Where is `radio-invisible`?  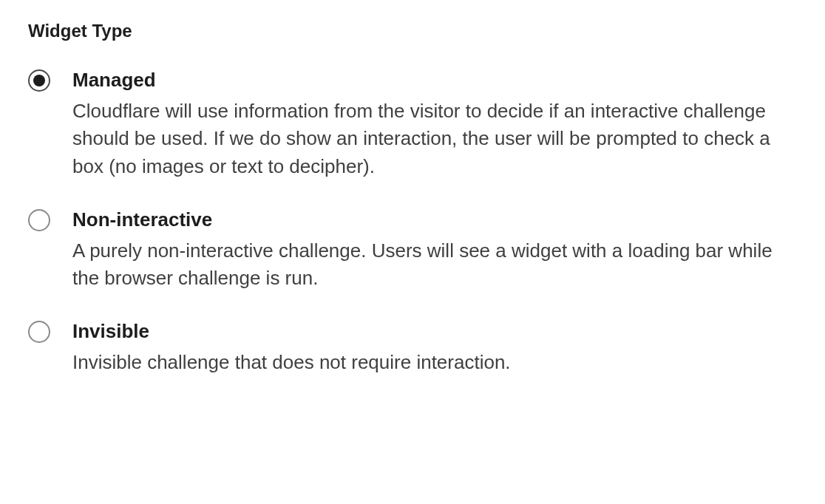 radio-invisible is located at coordinates (39, 332).